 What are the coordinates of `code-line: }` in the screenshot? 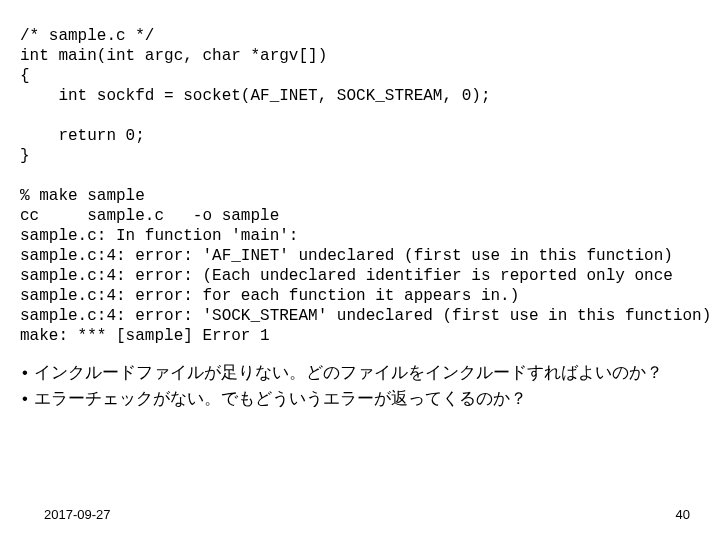 It's located at (25, 156).